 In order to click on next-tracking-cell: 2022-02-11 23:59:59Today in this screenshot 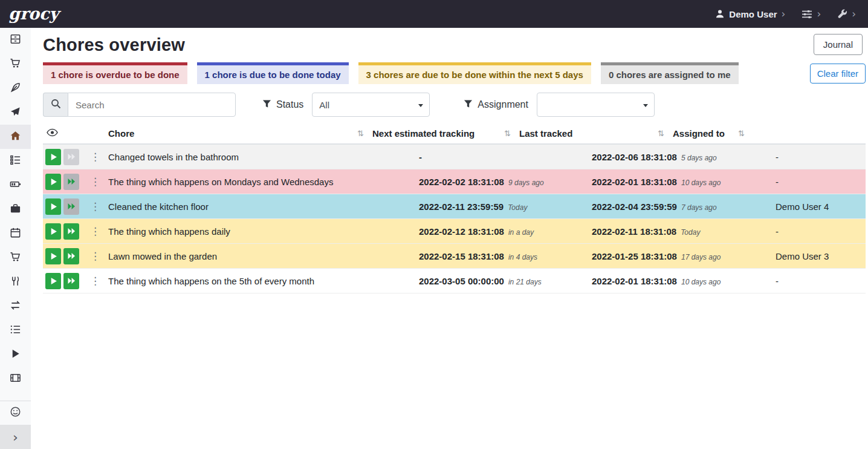, I will do `click(505, 207)`.